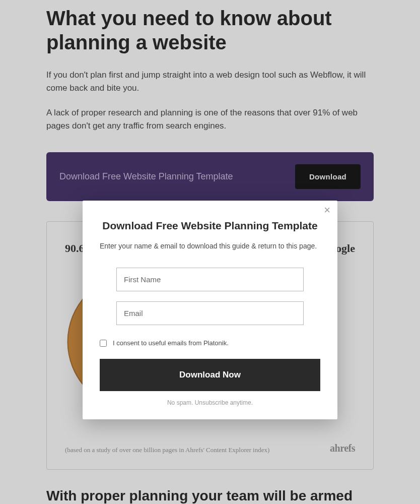  What do you see at coordinates (210, 279) in the screenshot?
I see `first-name-field` at bounding box center [210, 279].